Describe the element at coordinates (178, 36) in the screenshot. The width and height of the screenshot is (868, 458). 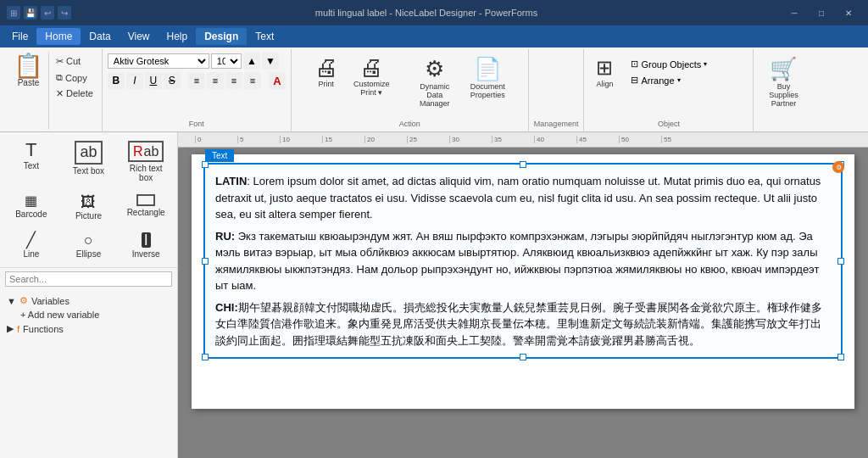
I see `menu-help: Help` at that location.